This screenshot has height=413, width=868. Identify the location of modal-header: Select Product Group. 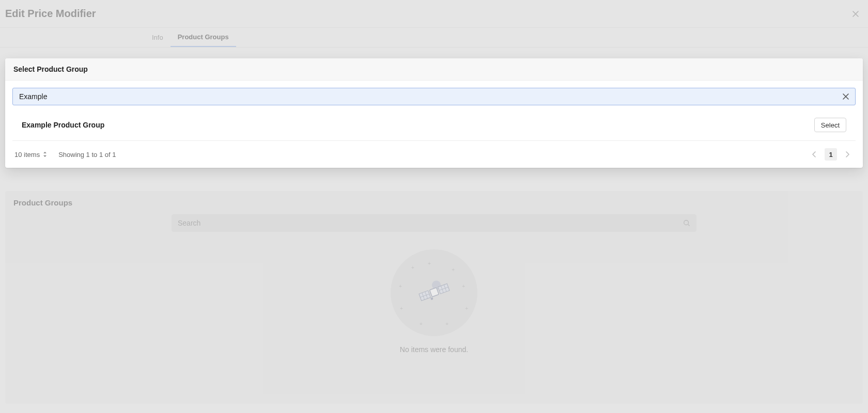
(434, 69).